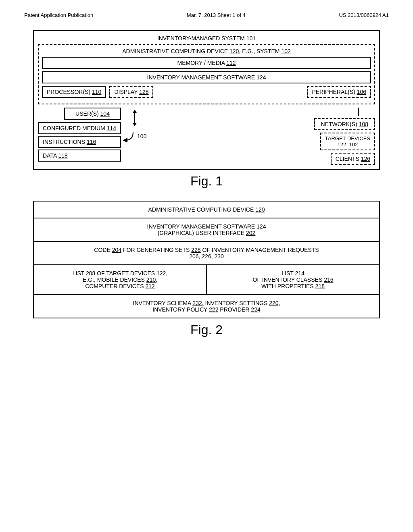 Image resolution: width=413 pixels, height=532 pixels. What do you see at coordinates (348, 141) in the screenshot?
I see `fig1-target-box: TARGET DEVICES 122, 102` at bounding box center [348, 141].